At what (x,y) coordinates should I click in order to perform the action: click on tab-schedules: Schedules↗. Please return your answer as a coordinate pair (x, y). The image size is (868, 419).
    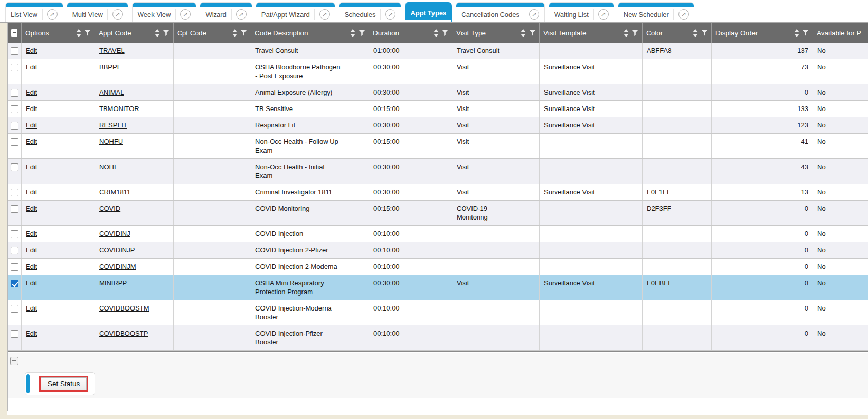
    Looking at the image, I should click on (370, 12).